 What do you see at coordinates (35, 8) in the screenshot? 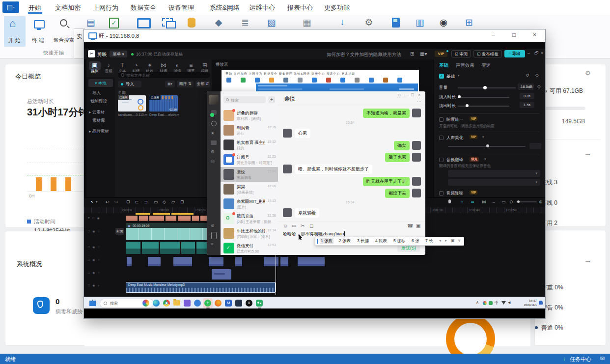
I see `tab-home: 开始` at bounding box center [35, 8].